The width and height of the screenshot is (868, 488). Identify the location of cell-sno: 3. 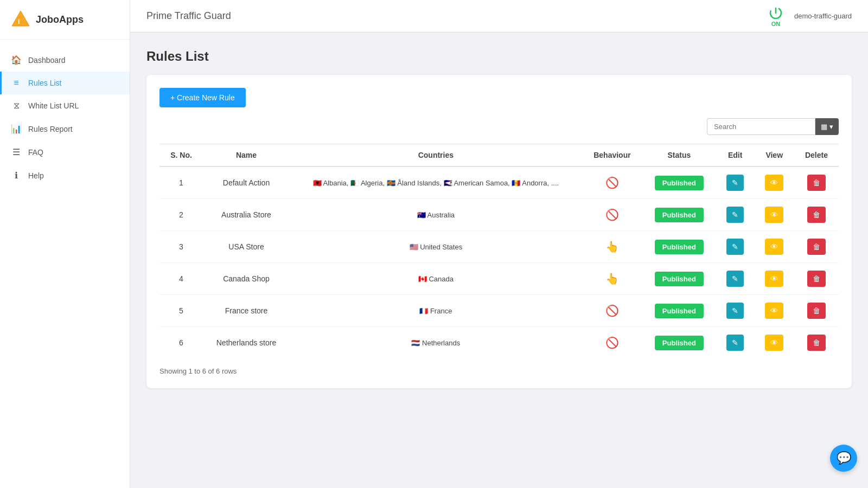
(181, 247).